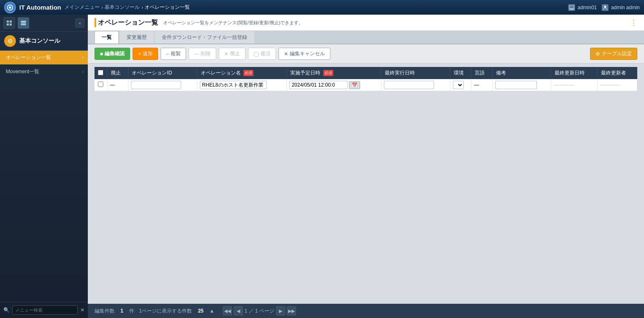 The image size is (644, 318). I want to click on sidebar: « ⚙ 基本コンソール オペレーション一覧 › Movement一覧 › 🔍 ✕, so click(44, 167).